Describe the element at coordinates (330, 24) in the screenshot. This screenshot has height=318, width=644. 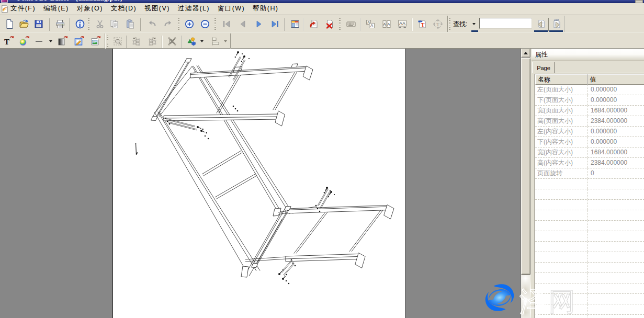
I see `delete-page-button` at that location.